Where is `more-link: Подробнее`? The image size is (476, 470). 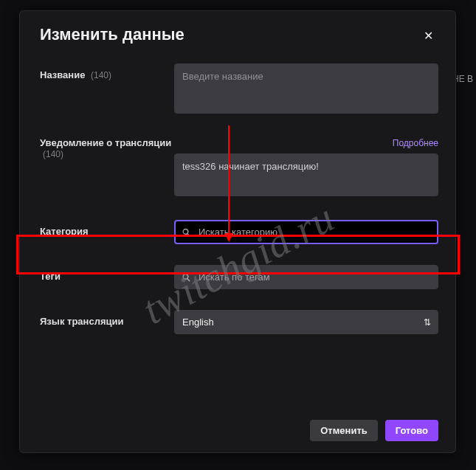
more-link: Подробнее is located at coordinates (415, 143).